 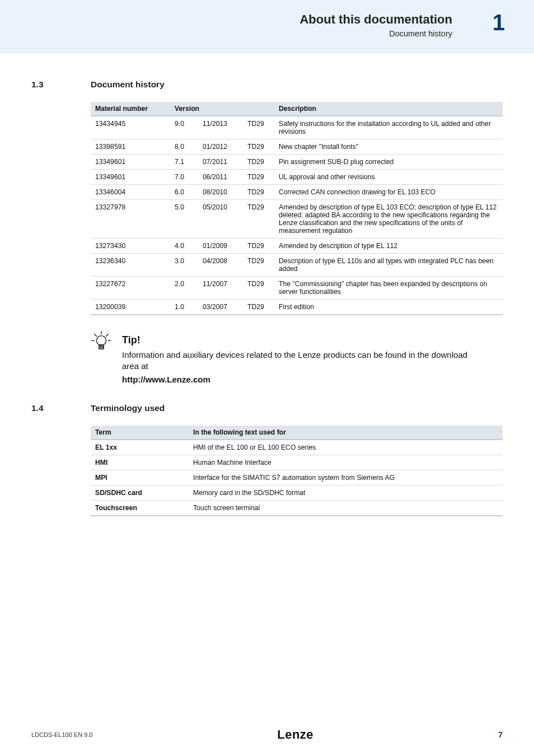 What do you see at coordinates (388, 109) in the screenshot?
I see `th-description: Description` at bounding box center [388, 109].